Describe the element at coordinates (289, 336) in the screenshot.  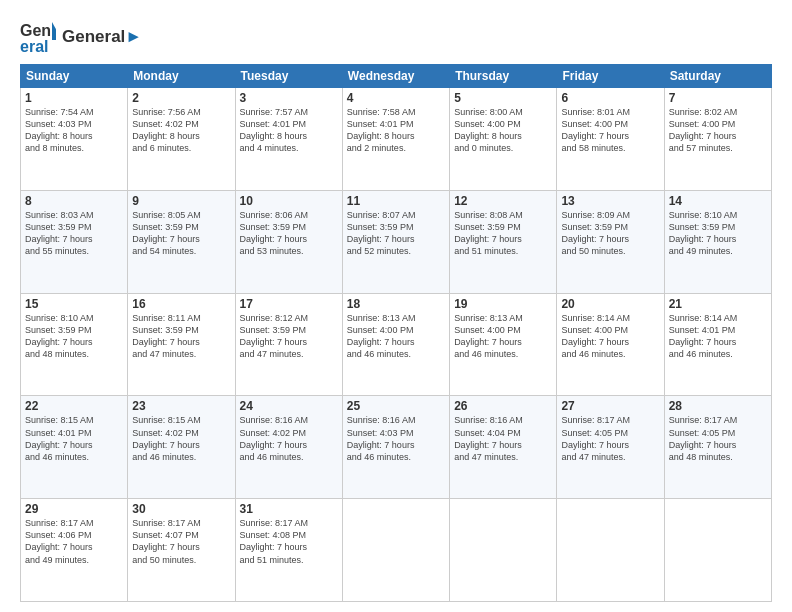
I see `day-info: Sunrise: 8:12 AM Sunset: 3:59 PM Dayligh…` at that location.